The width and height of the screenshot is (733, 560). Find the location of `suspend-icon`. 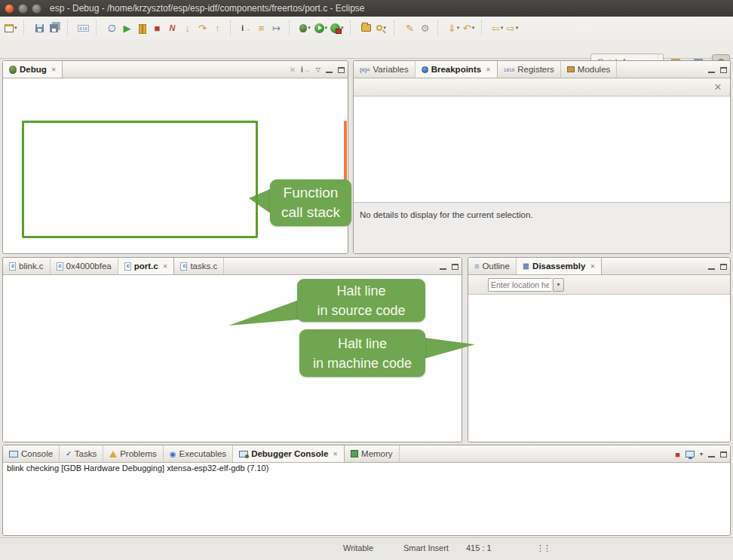

suspend-icon is located at coordinates (143, 29).